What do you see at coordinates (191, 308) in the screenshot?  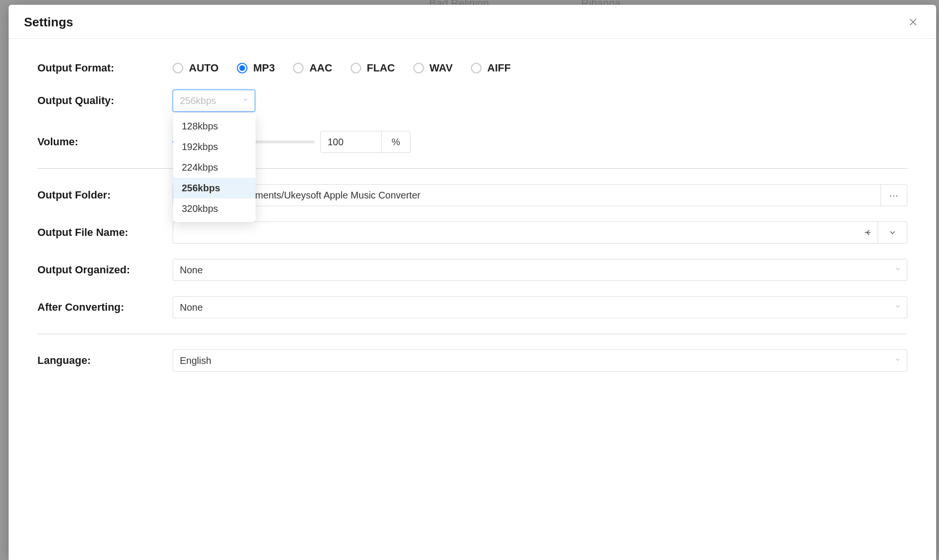 I see `after-converting-value: None` at bounding box center [191, 308].